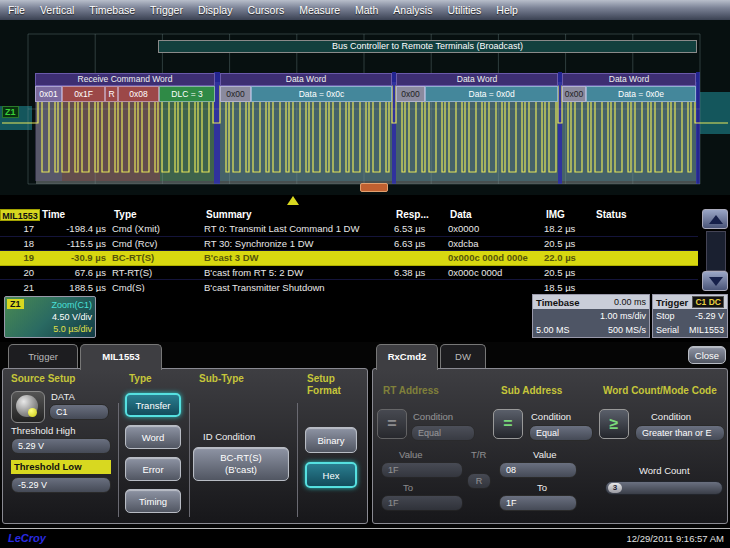 Image resolution: width=730 pixels, height=548 pixels. I want to click on type-title: Type, so click(140, 378).